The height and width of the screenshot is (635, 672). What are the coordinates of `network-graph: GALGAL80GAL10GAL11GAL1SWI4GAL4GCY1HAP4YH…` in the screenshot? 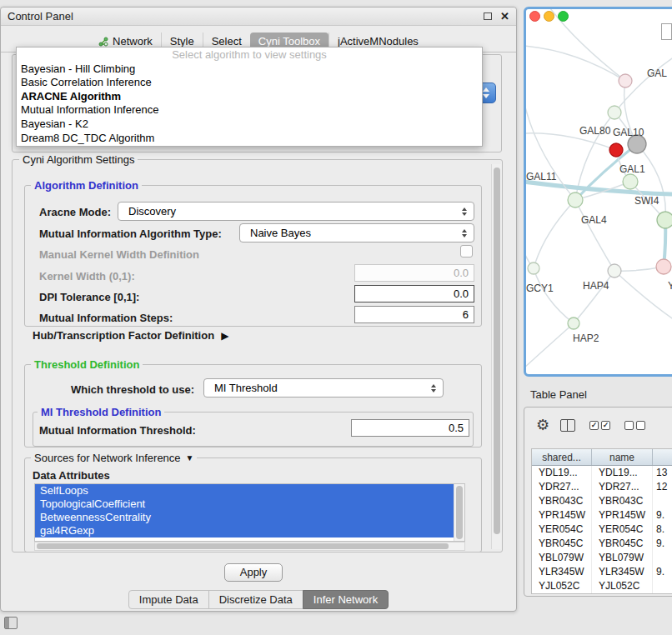 It's located at (599, 192).